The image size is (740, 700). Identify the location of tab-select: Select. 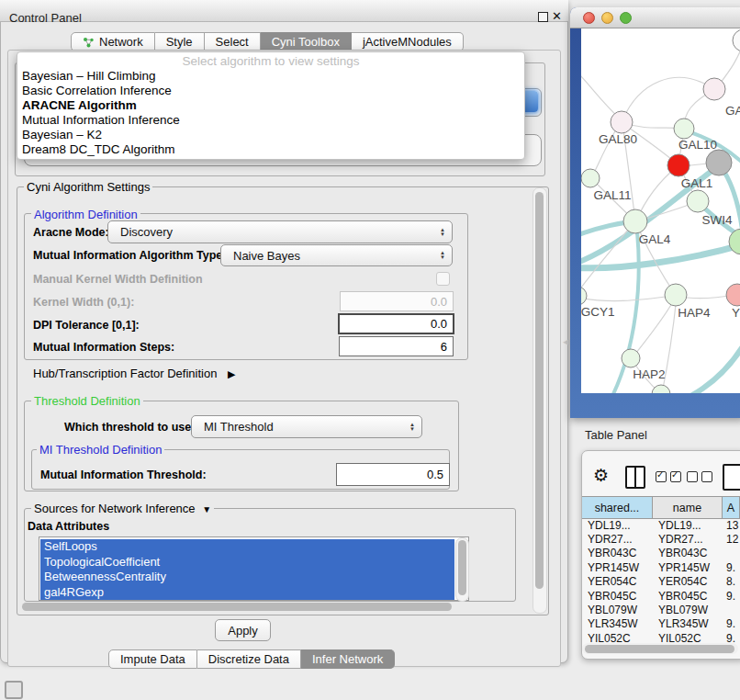
(233, 42).